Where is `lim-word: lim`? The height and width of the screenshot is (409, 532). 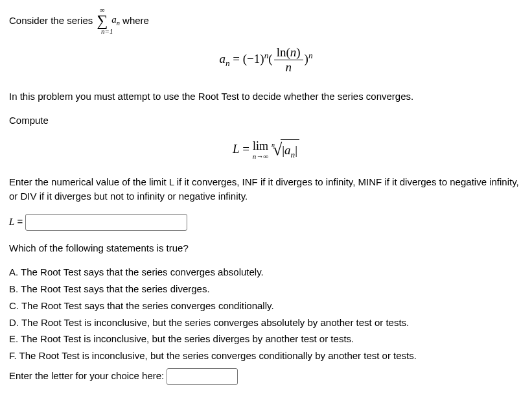 lim-word: lim is located at coordinates (260, 146).